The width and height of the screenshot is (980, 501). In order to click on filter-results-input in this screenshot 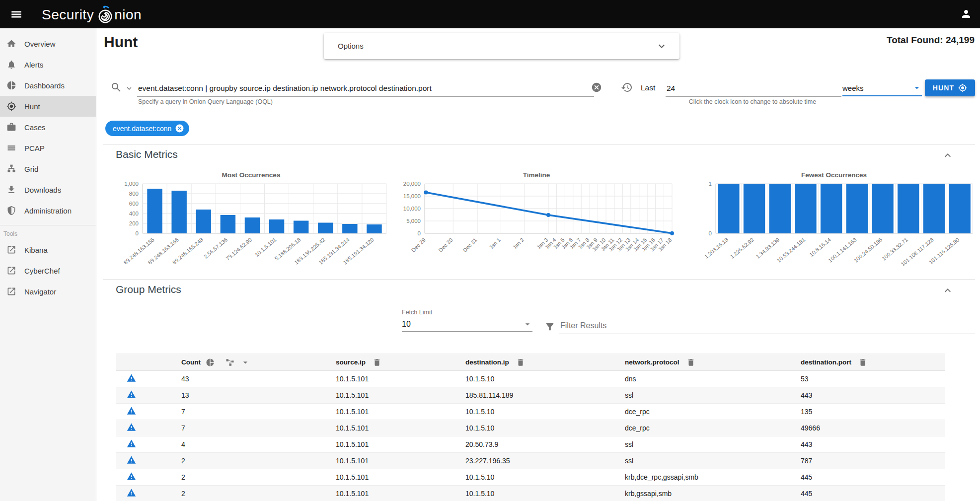, I will do `click(767, 326)`.